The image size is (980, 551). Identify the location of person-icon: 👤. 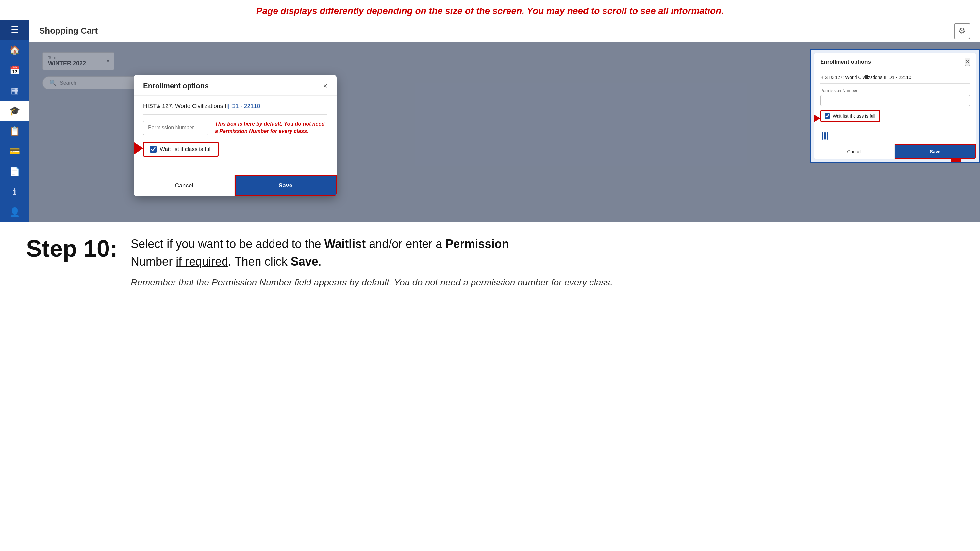
(14, 212).